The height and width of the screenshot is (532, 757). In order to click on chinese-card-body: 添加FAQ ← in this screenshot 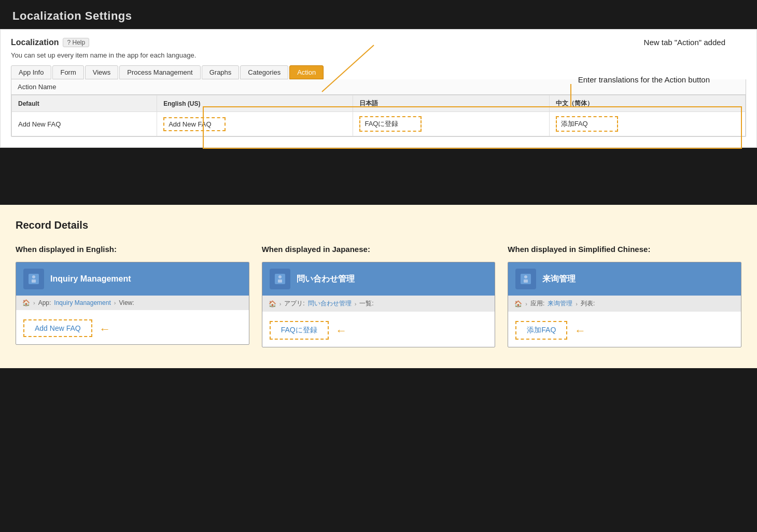, I will do `click(624, 329)`.